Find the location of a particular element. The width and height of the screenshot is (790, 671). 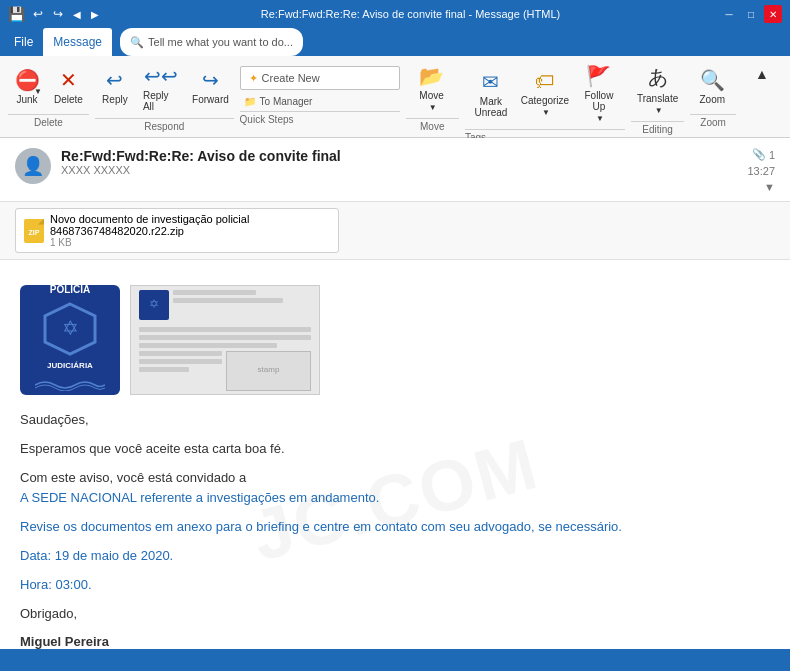

para2b: A SEDE NACIONAL referente a investigaçõe… is located at coordinates (200, 498).